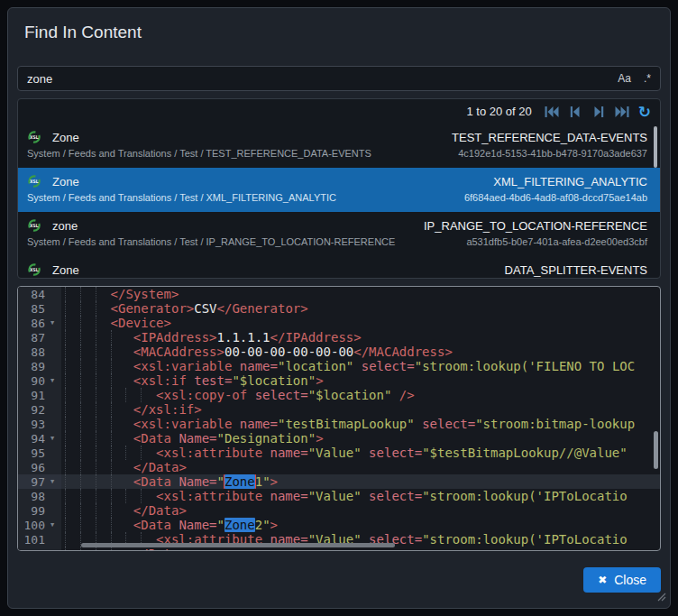 This screenshot has width=678, height=616. I want to click on code-text: </System>, so click(361, 294).